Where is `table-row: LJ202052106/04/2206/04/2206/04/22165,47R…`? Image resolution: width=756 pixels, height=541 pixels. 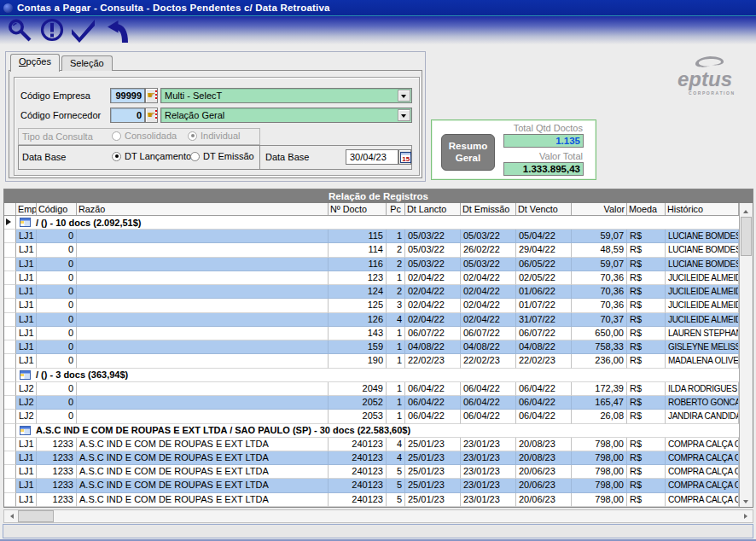
table-row: LJ202052106/04/2206/04/2206/04/22165,47R… is located at coordinates (372, 403).